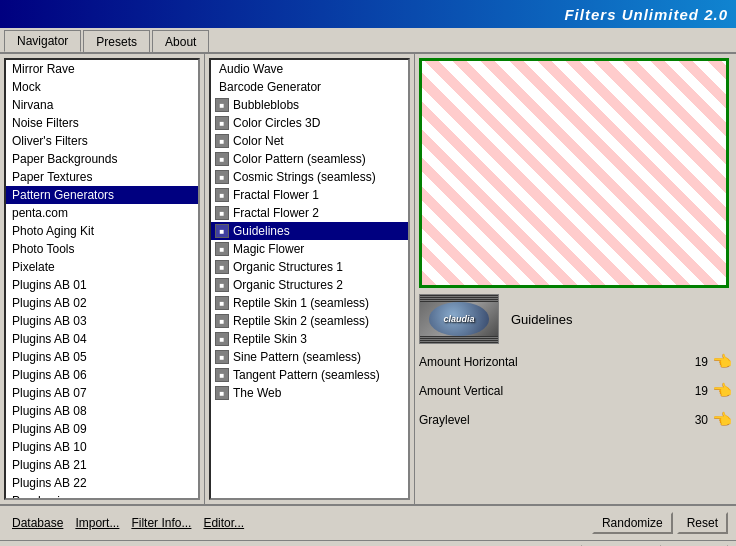  Describe the element at coordinates (310, 177) in the screenshot. I see `filter-item: ■Cosmic Strings (seamless)` at that location.